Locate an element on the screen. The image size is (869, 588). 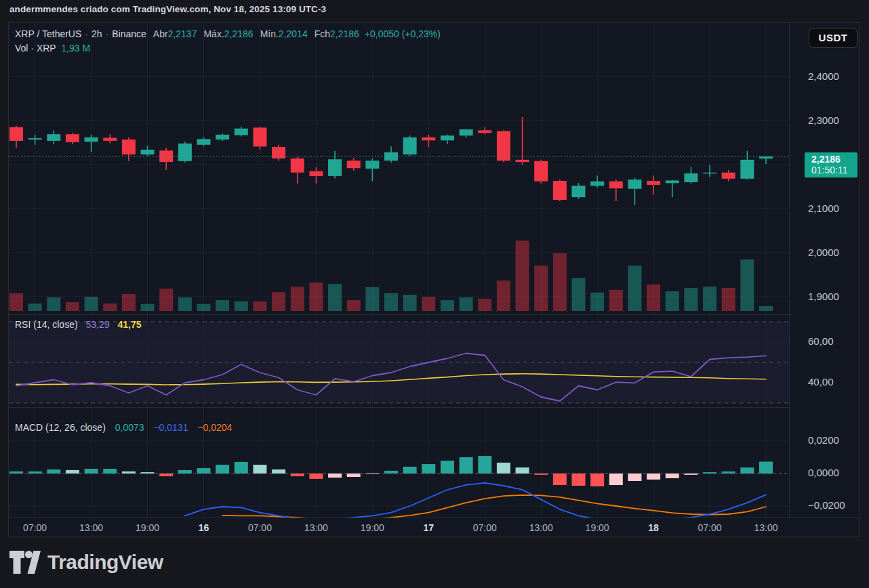
volume-value: 1,93 M is located at coordinates (76, 48).